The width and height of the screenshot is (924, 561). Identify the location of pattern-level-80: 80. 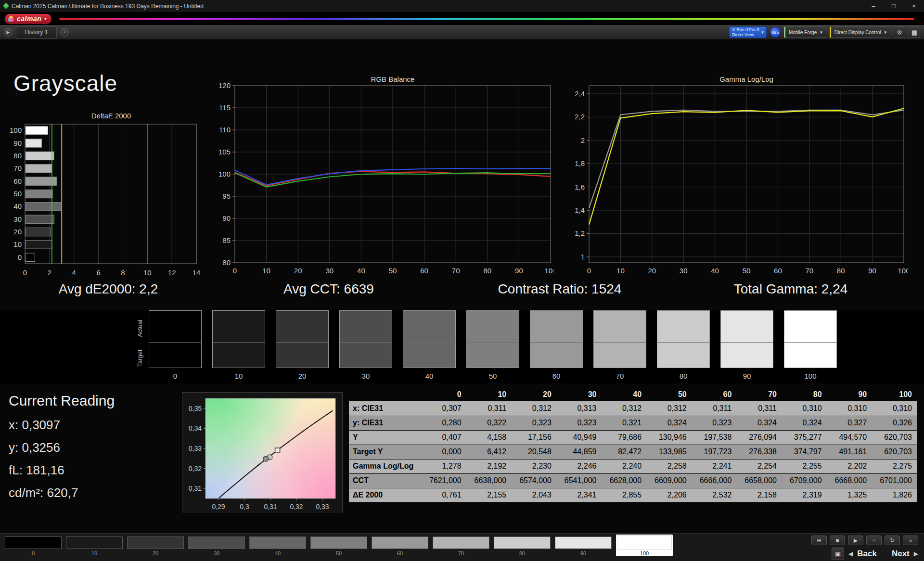
(522, 547).